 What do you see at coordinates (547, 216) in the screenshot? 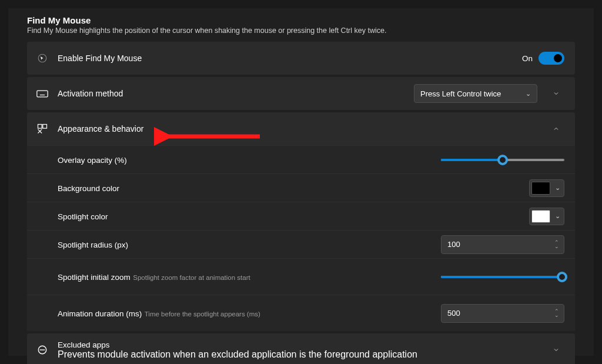
I see `spotcolor-button: ⌄` at bounding box center [547, 216].